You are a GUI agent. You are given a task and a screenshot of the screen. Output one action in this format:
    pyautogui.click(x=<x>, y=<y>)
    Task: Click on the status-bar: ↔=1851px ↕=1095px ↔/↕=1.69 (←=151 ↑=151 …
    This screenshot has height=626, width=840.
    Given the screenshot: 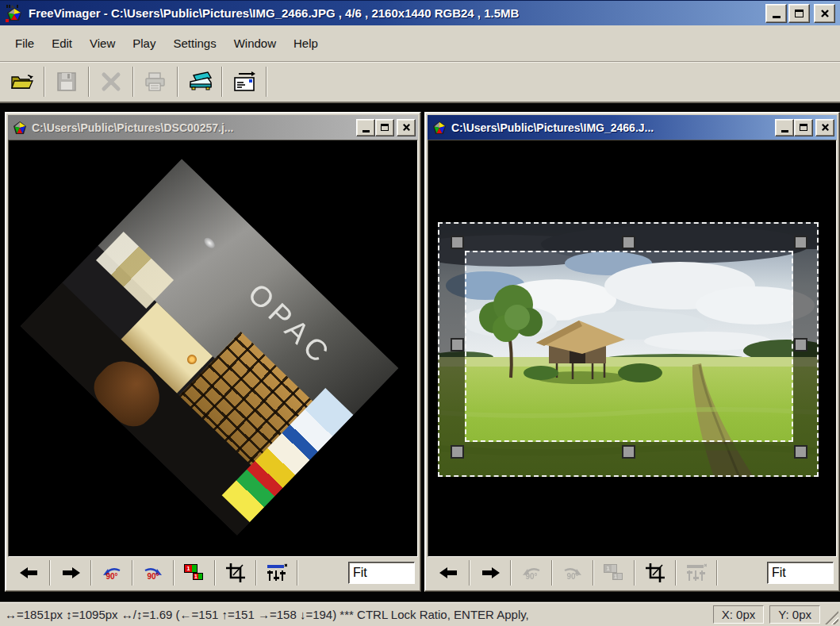 What is the action you would take?
    pyautogui.click(x=420, y=614)
    